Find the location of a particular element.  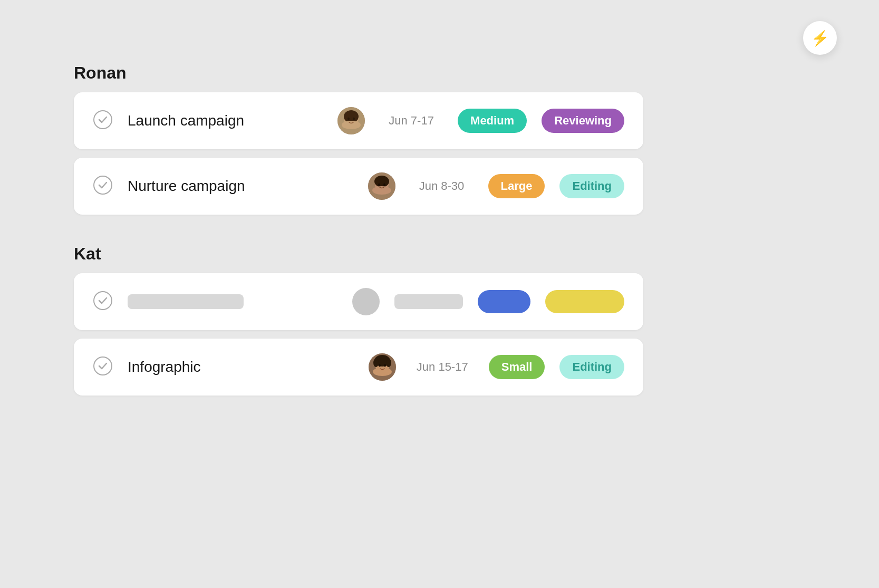

date-range: Jun 8-30 is located at coordinates (442, 186).